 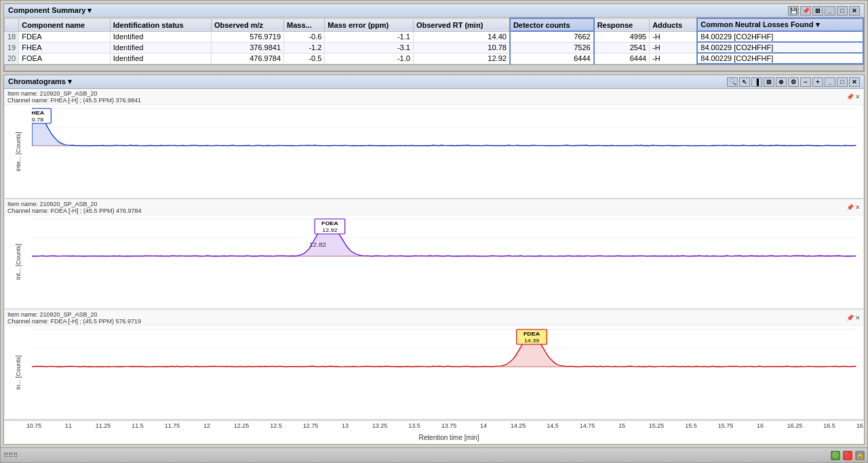 I want to click on cell-detector-counts: 7662, so click(x=552, y=37).